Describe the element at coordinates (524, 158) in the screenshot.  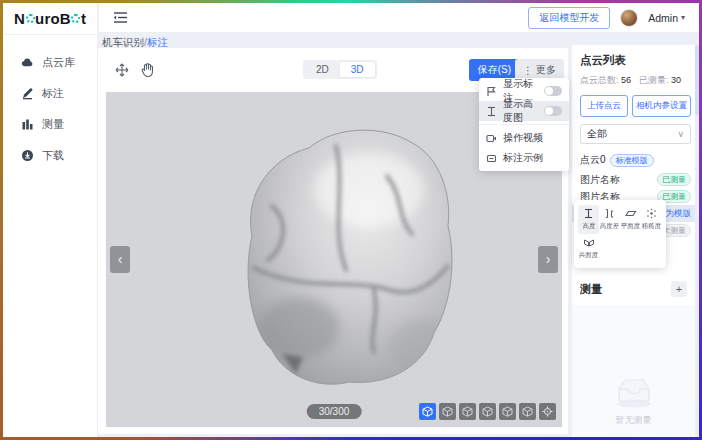
I see `menu-item-annotation-example: 标注示例` at that location.